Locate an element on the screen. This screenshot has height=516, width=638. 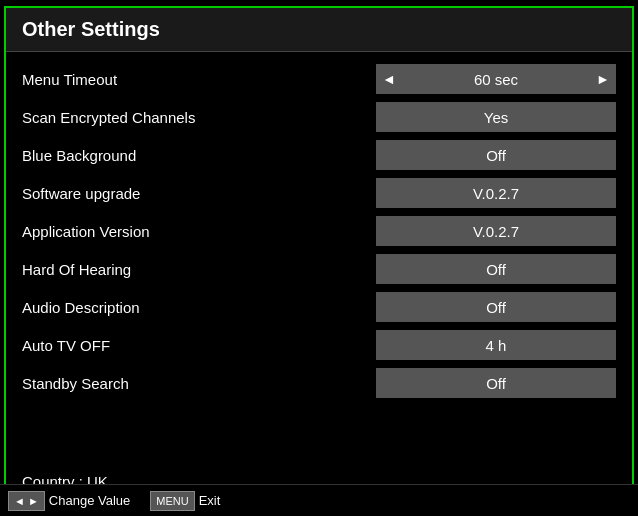
setting-label: Scan Encrypted Channels is located at coordinates (122, 118).